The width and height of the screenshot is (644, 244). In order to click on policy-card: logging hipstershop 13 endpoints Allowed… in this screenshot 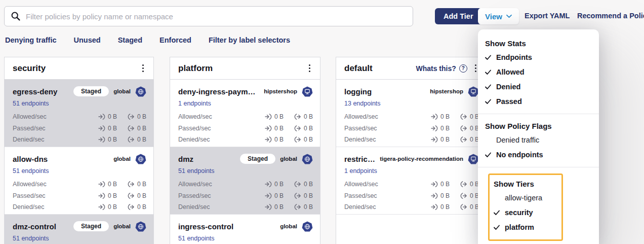, I will do `click(411, 114)`.